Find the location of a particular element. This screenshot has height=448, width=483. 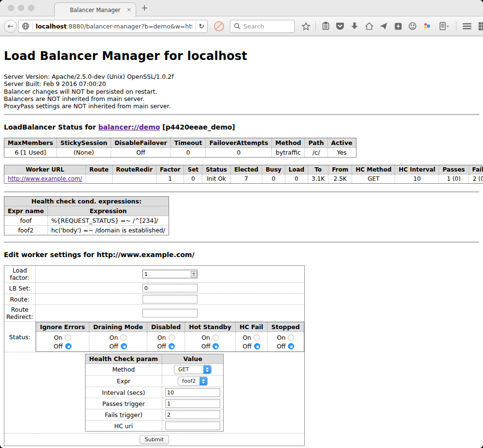

hot-standby-off-radio is located at coordinates (215, 346).